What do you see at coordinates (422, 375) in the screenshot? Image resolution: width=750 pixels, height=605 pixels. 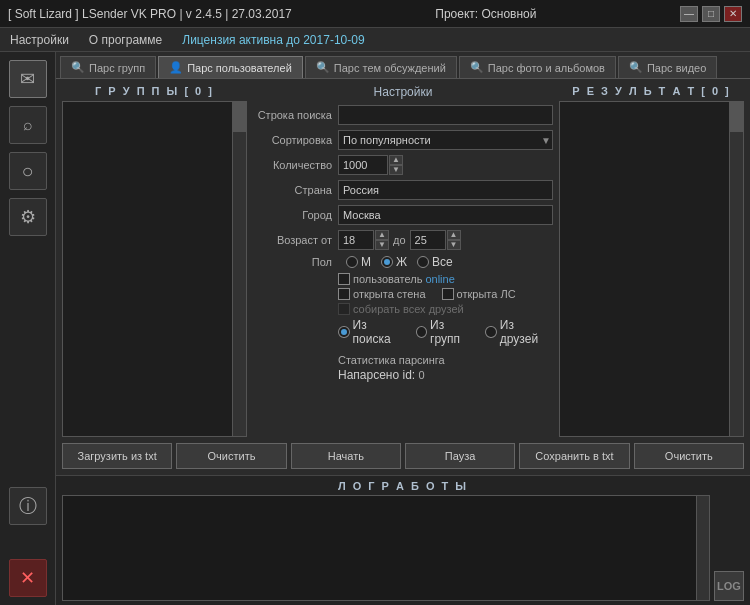 I see `stats-count: 0` at bounding box center [422, 375].